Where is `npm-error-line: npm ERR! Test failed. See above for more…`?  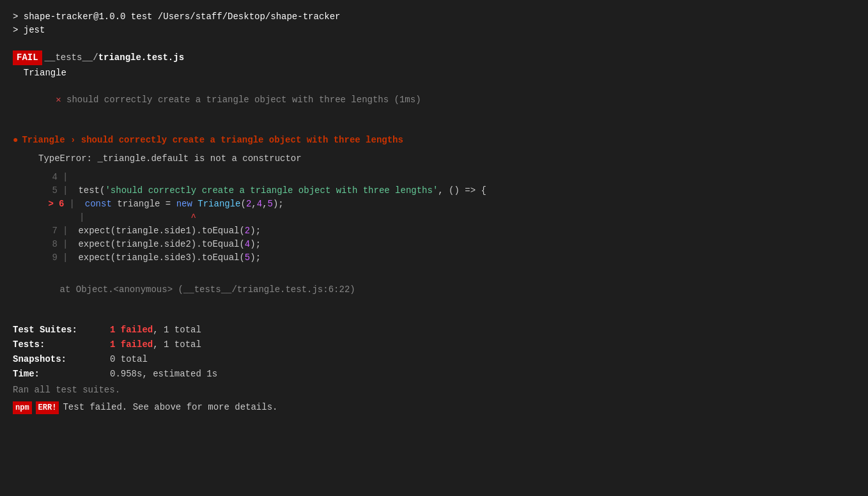
npm-error-line: npm ERR! Test failed. See above for more… is located at coordinates (434, 408).